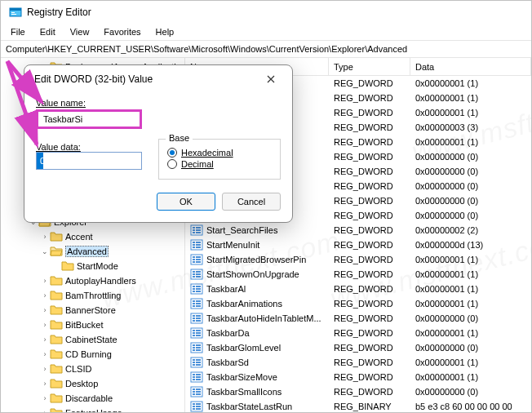  I want to click on value-name: TaskbarAutoHideInTabletM..., so click(268, 318).